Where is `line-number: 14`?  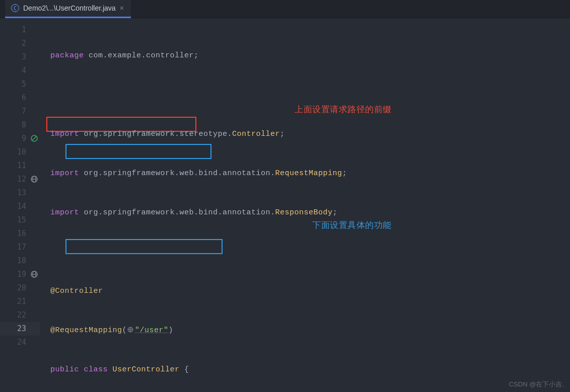 line-number: 14 is located at coordinates (20, 206).